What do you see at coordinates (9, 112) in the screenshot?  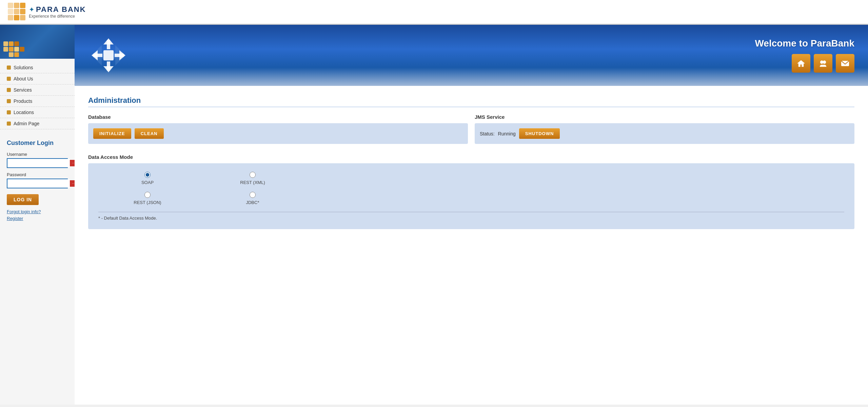 I see `nav-bullet-locations` at bounding box center [9, 112].